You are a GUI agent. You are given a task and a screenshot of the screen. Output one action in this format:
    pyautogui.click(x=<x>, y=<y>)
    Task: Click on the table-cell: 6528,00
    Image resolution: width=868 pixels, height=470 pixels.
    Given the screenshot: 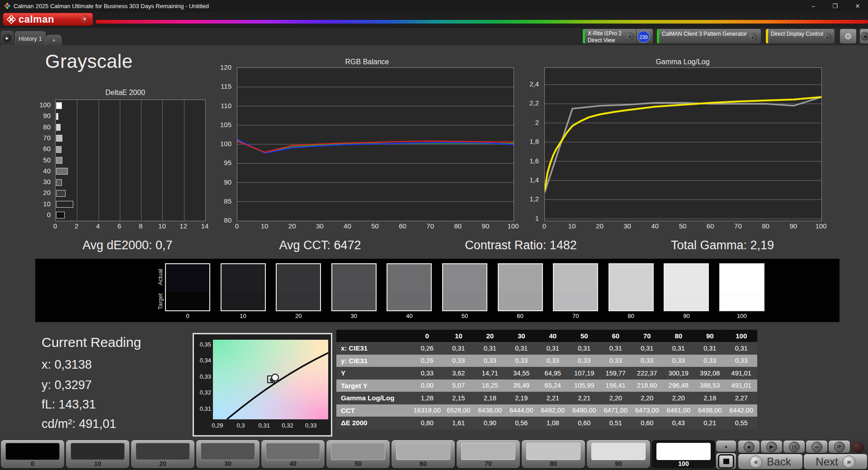 What is the action you would take?
    pyautogui.click(x=459, y=411)
    